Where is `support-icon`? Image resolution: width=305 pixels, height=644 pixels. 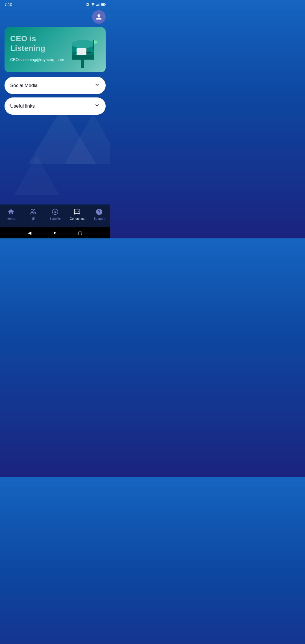
support-icon is located at coordinates (99, 212).